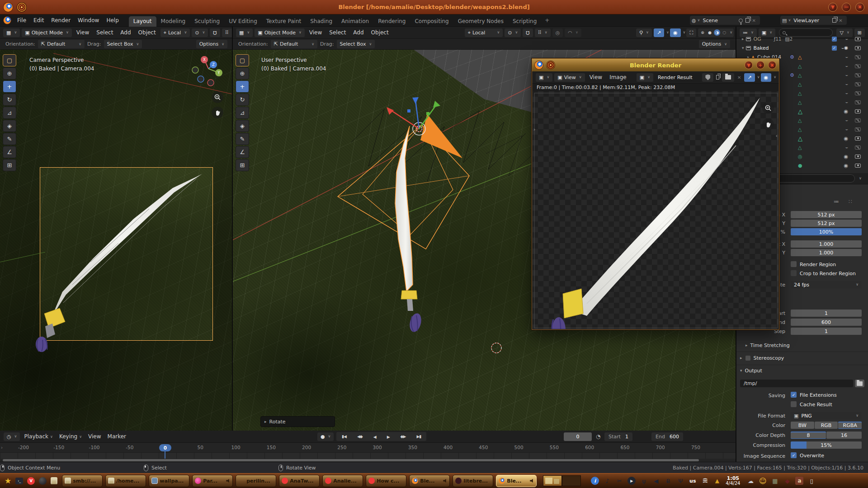 This screenshot has width=868, height=488. Describe the element at coordinates (82, 481) in the screenshot. I see `taskbar-window-button: smb://...` at that location.